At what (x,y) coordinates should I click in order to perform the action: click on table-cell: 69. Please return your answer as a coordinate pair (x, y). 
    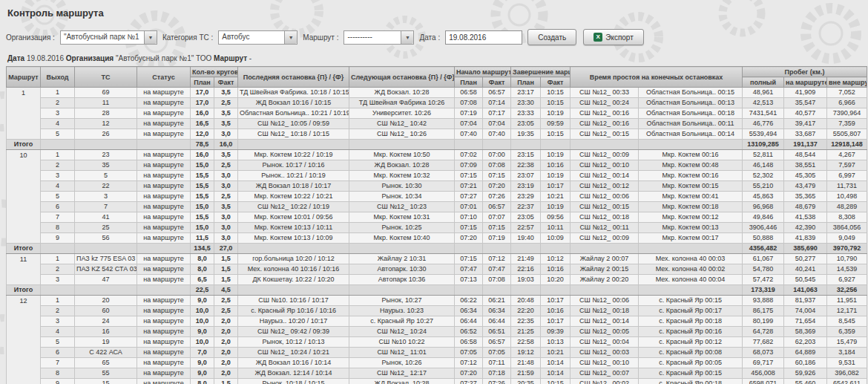
    Looking at the image, I should click on (106, 93).